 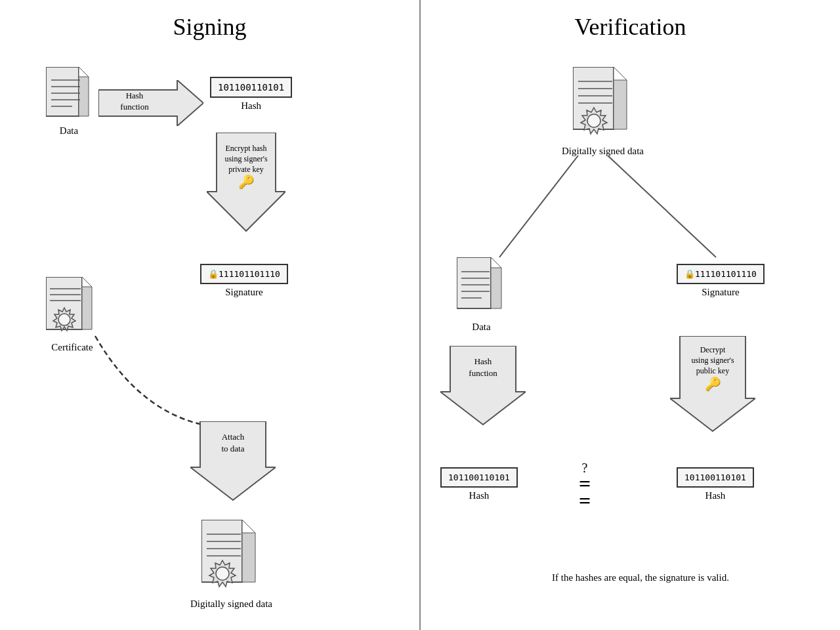 What do you see at coordinates (213, 274) in the screenshot?
I see `lock-icon-left: 🔒` at bounding box center [213, 274].